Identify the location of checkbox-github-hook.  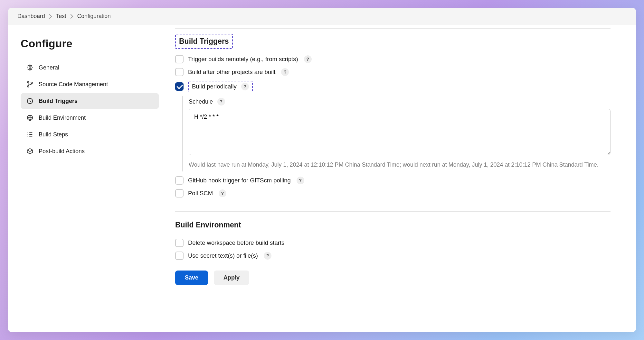
(179, 180).